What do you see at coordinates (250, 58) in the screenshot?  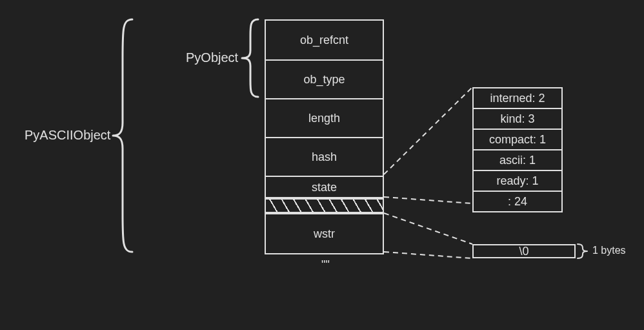 I see `brace-inner` at bounding box center [250, 58].